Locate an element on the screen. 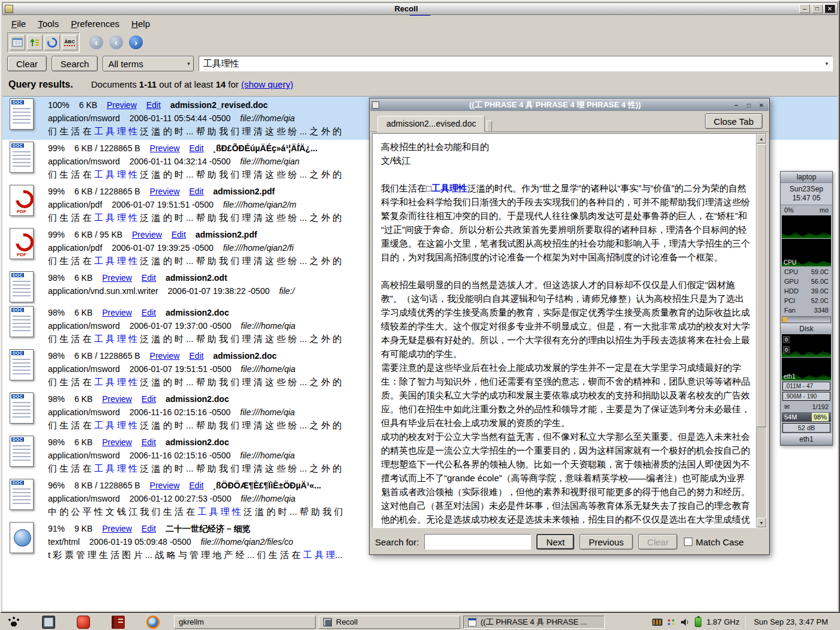 This screenshot has height=630, width=840. window-menu-icon is located at coordinates (9, 9).